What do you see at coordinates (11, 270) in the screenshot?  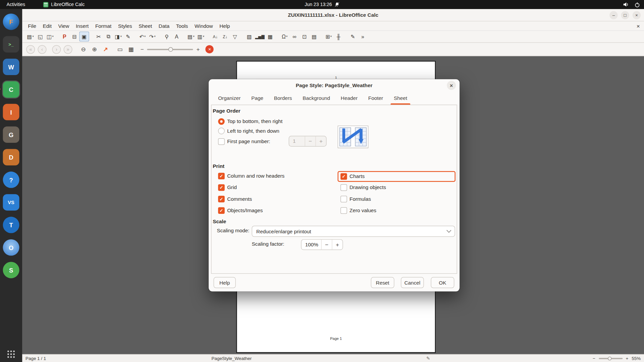 I see `dock-software-updater: S` at bounding box center [11, 270].